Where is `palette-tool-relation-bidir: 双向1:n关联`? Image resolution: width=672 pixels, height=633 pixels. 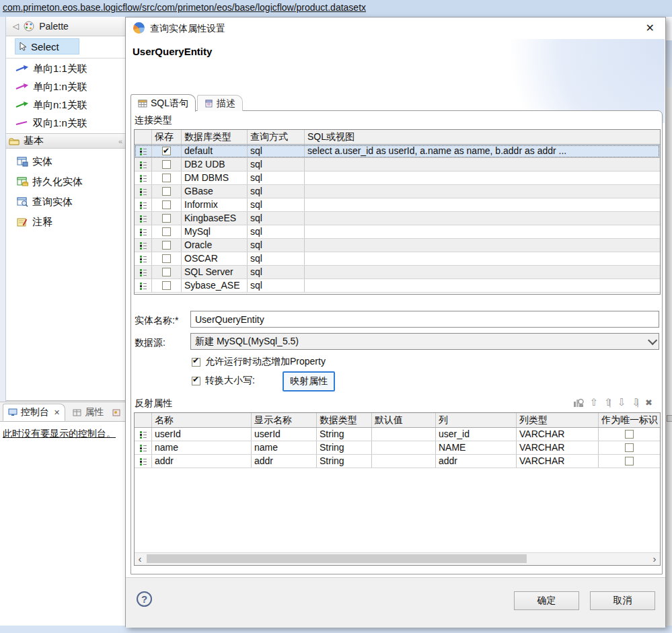
palette-tool-relation-bidir: 双向1:n关联 is located at coordinates (51, 123).